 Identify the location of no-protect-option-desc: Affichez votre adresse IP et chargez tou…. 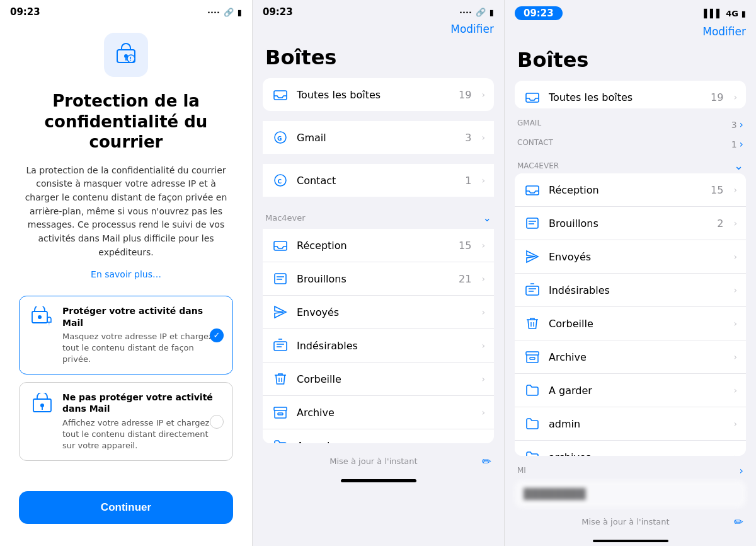
(142, 435).